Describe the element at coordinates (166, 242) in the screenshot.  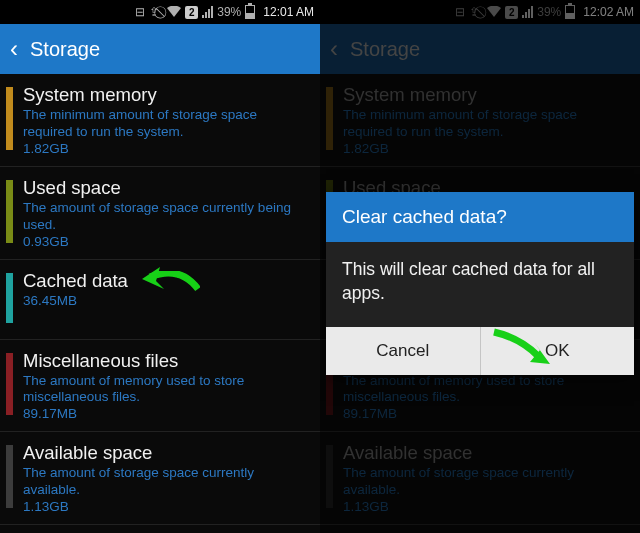
I see `item-size: 0.93GB` at that location.